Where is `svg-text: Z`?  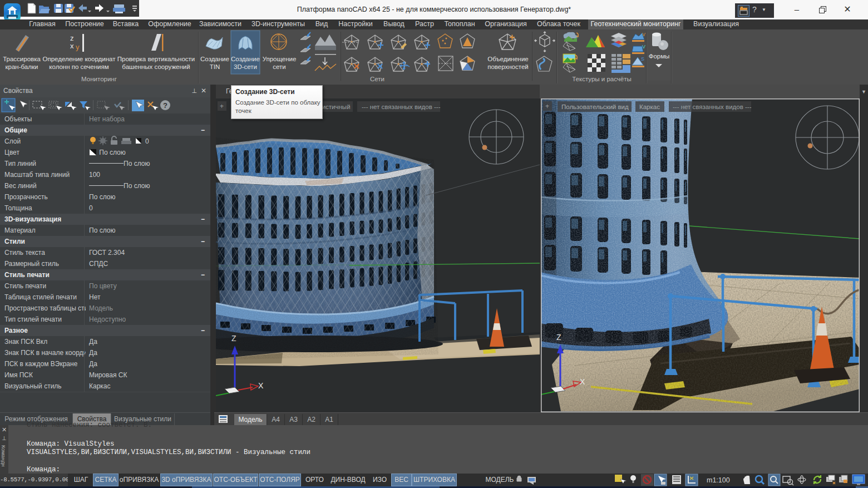
svg-text: Z is located at coordinates (559, 337).